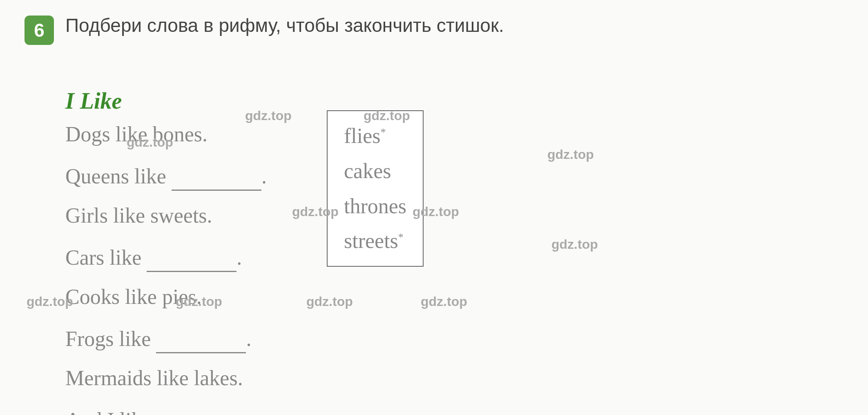 The width and height of the screenshot is (868, 415). Describe the element at coordinates (264, 176) in the screenshot. I see `line-2-period: .` at that location.